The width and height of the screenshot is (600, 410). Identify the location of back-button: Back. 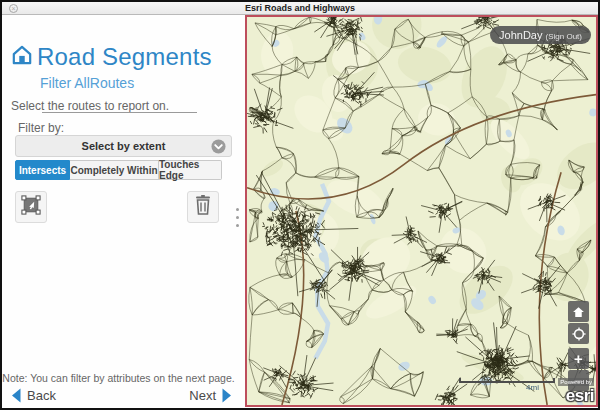
(33, 396).